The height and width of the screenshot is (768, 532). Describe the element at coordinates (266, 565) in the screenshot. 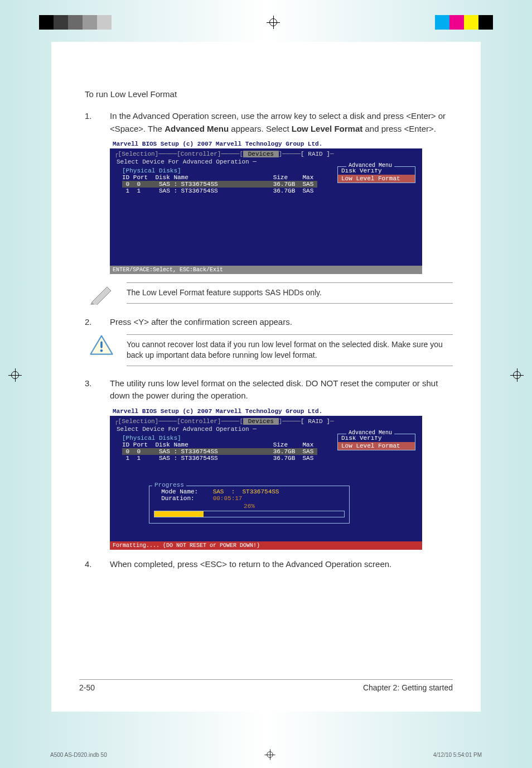

I see `step-4: 4. When completed, press <ESC> to return…` at that location.